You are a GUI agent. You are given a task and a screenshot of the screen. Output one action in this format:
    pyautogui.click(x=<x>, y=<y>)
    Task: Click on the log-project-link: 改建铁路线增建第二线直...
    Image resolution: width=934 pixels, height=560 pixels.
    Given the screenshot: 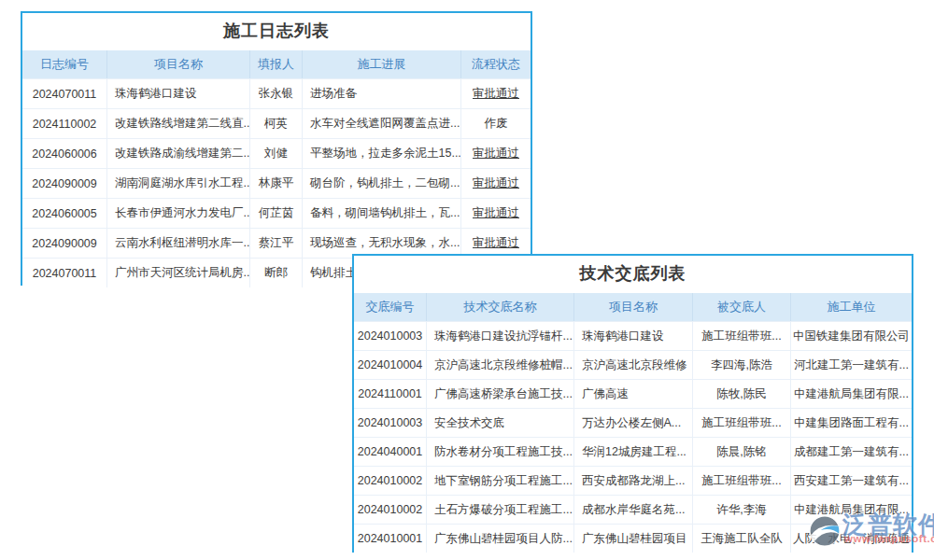 What is the action you would take?
    pyautogui.click(x=179, y=123)
    